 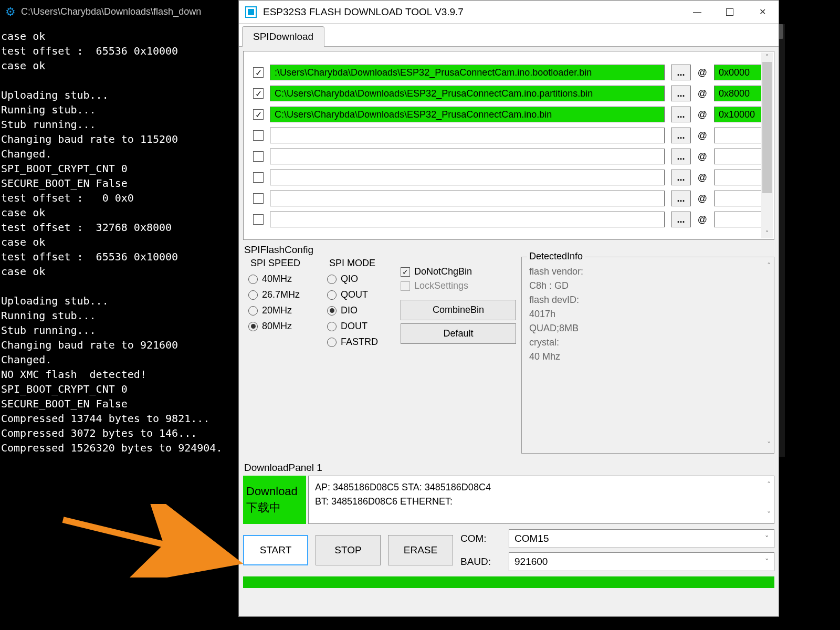 I want to click on progress-bar, so click(x=509, y=582).